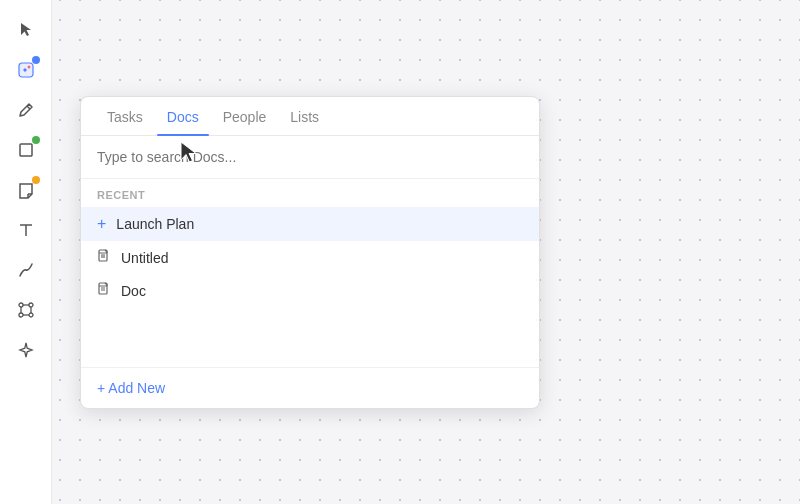 Image resolution: width=800 pixels, height=504 pixels. What do you see at coordinates (36, 60) in the screenshot?
I see `ai-badge` at bounding box center [36, 60].